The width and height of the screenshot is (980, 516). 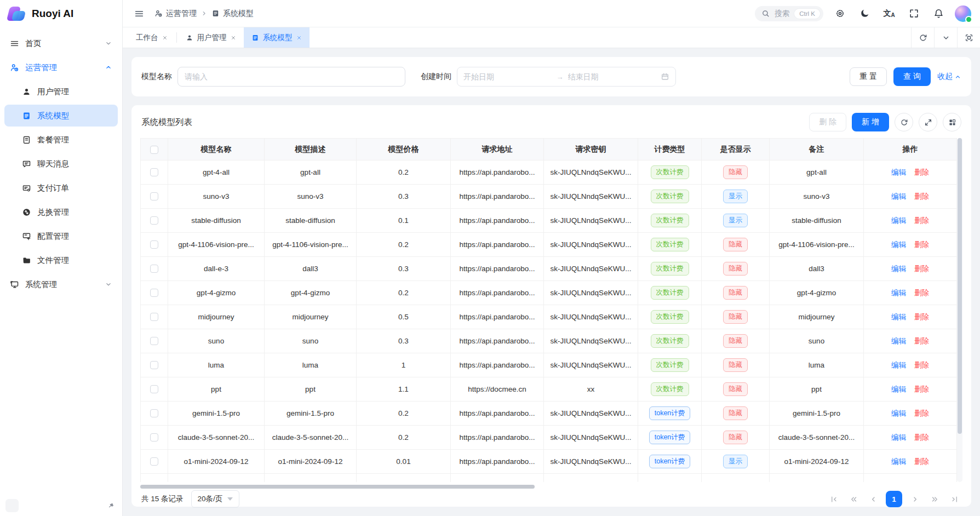 I want to click on sidebar-item-home: 首页, so click(x=61, y=43).